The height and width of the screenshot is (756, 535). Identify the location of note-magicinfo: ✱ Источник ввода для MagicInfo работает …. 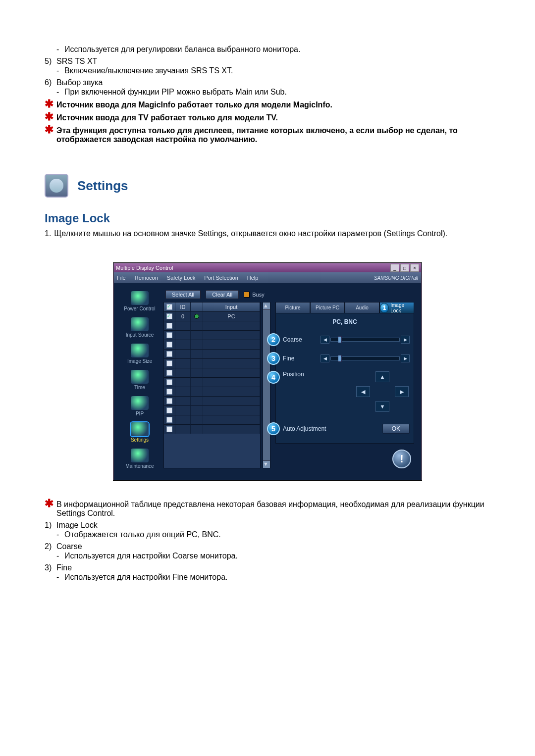
(268, 105).